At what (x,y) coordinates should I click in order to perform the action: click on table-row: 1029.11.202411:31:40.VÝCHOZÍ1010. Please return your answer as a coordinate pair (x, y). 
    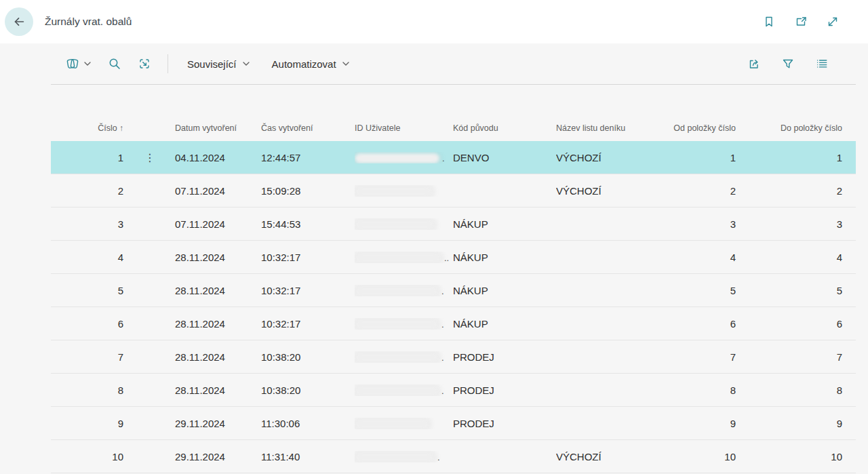
    Looking at the image, I should click on (453, 457).